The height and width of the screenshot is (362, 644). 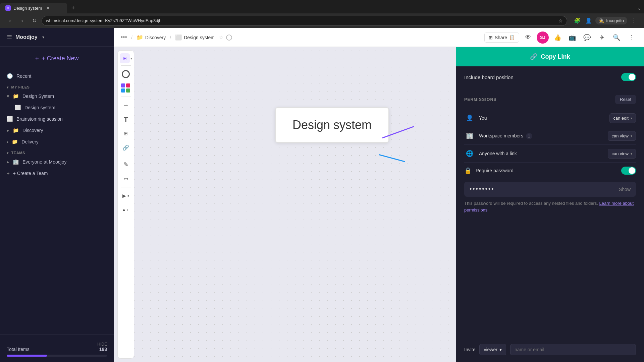 What do you see at coordinates (631, 136) in the screenshot?
I see `workspace-select-chevron-icon: ▾` at bounding box center [631, 136].